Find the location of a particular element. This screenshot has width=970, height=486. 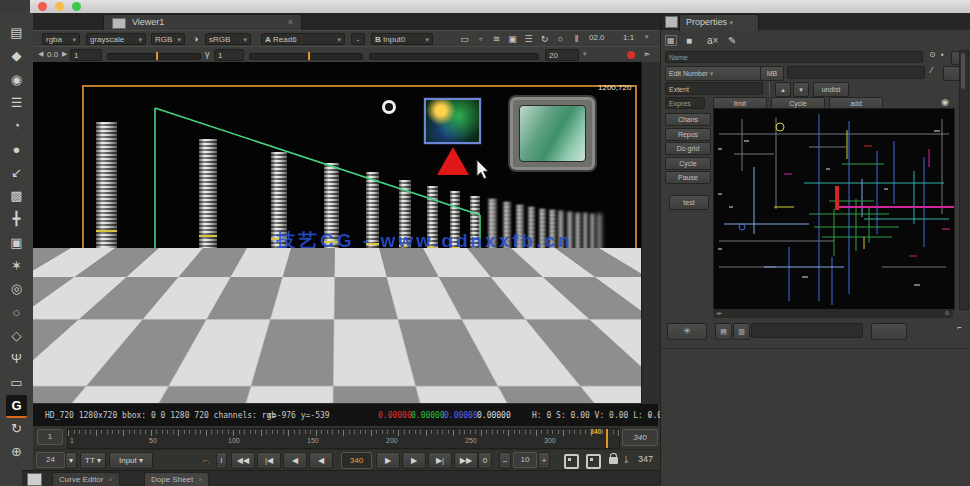

sidebar-viewer-layout-icon: ▤ is located at coordinates (16, 32).